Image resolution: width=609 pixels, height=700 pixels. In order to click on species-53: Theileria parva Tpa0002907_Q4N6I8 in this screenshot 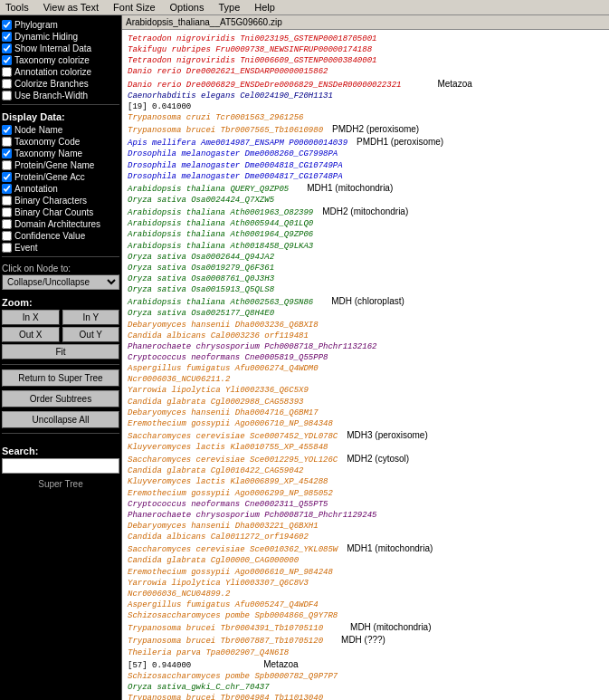, I will do `click(208, 653)`.